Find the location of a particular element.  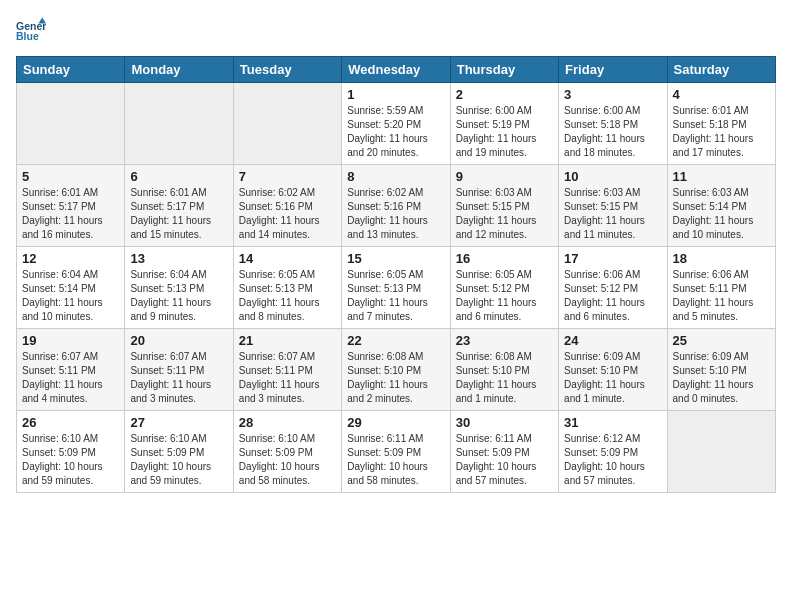

weekday-monday: Monday is located at coordinates (179, 70).